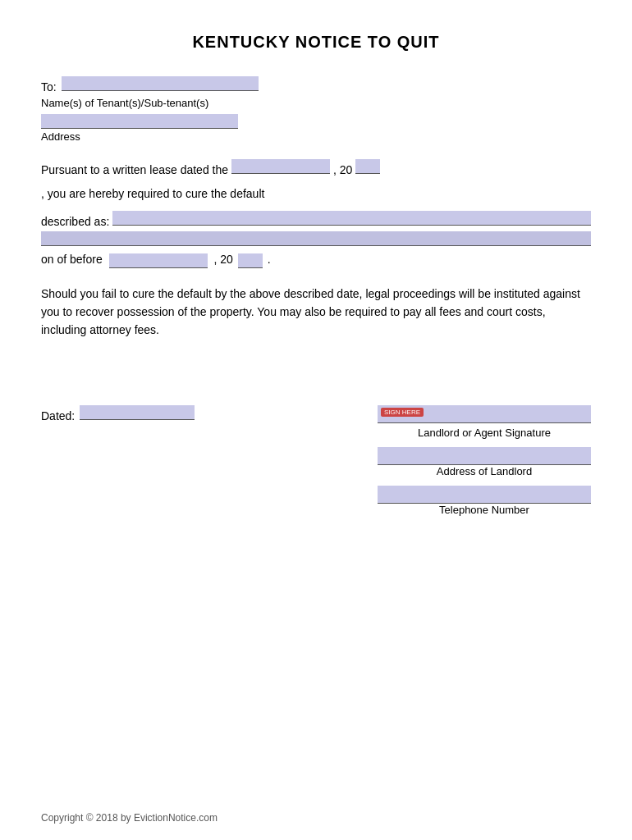  What do you see at coordinates (484, 414) in the screenshot?
I see `signature-field: SIGN HERE` at bounding box center [484, 414].